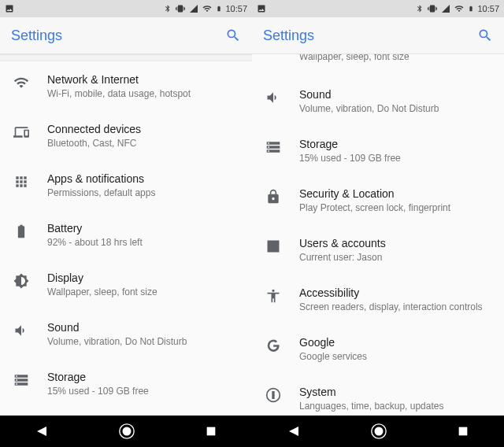 This screenshot has height=447, width=504. Describe the element at coordinates (395, 258) in the screenshot. I see `item-subtitle: Current user: Jason` at that location.